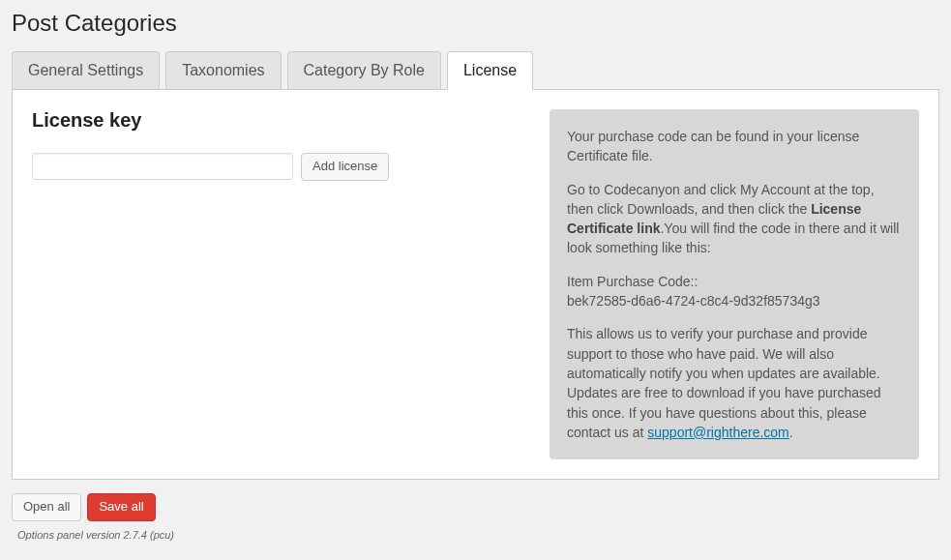  What do you see at coordinates (734, 383) in the screenshot?
I see `info-paragraph-4: This allows us to verify your purchase a…` at bounding box center [734, 383].